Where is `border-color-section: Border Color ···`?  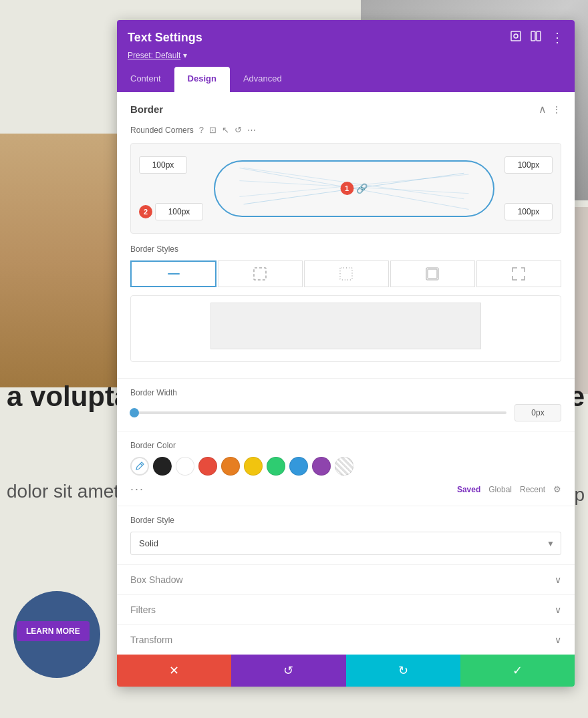 border-color-section: Border Color ··· is located at coordinates (346, 469).